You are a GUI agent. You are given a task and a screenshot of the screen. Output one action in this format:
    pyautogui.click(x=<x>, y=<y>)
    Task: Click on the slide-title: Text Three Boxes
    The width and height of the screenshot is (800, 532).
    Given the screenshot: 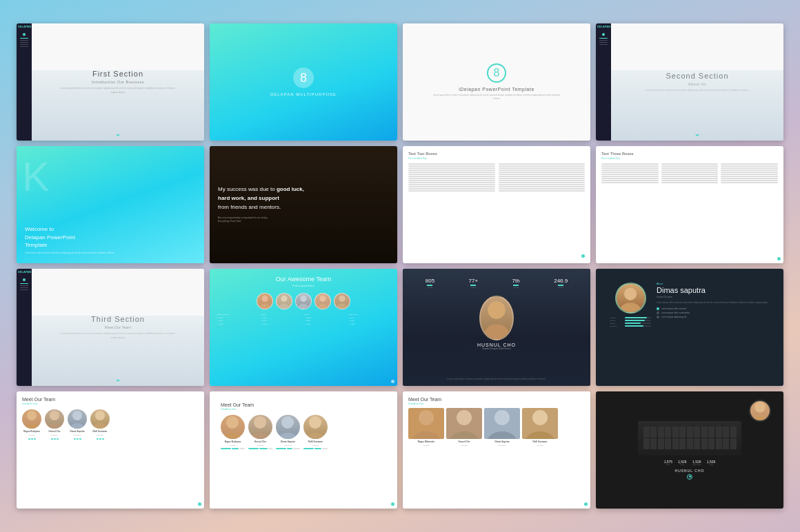 What is the action you would take?
    pyautogui.click(x=690, y=154)
    